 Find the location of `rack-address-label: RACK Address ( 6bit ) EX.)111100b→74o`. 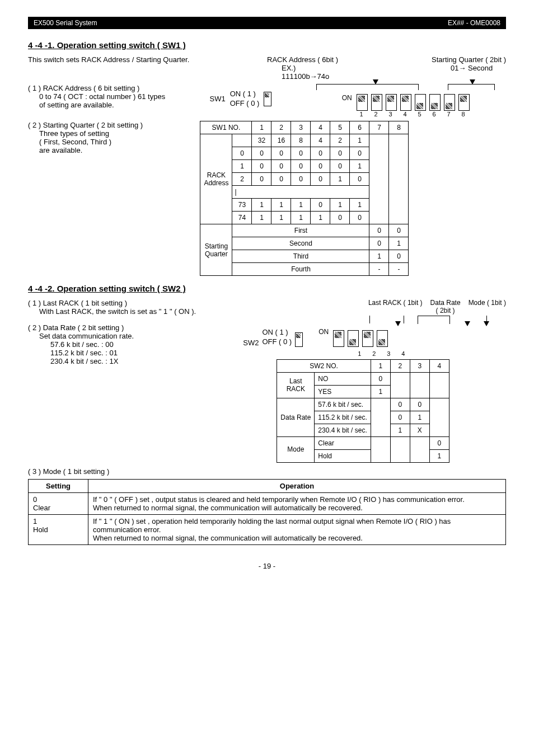

rack-address-label: RACK Address ( 6bit ) EX.)111100b→74o is located at coordinates (302, 68).